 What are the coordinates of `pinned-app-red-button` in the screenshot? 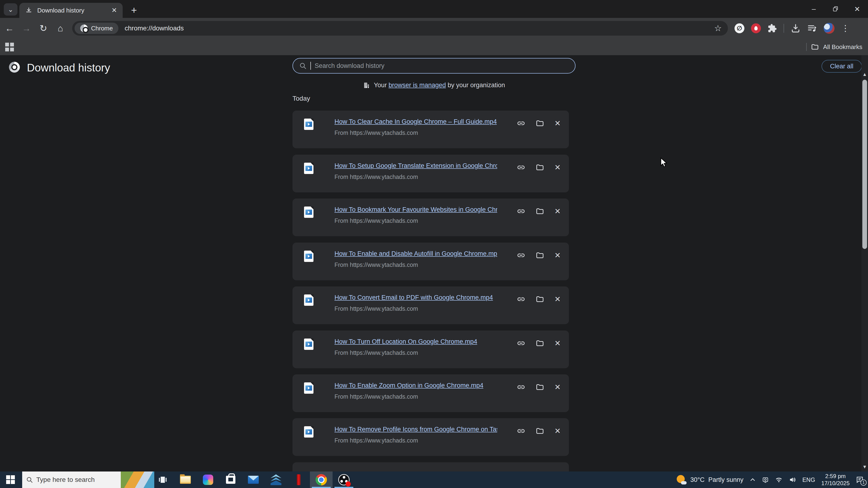 It's located at (299, 480).